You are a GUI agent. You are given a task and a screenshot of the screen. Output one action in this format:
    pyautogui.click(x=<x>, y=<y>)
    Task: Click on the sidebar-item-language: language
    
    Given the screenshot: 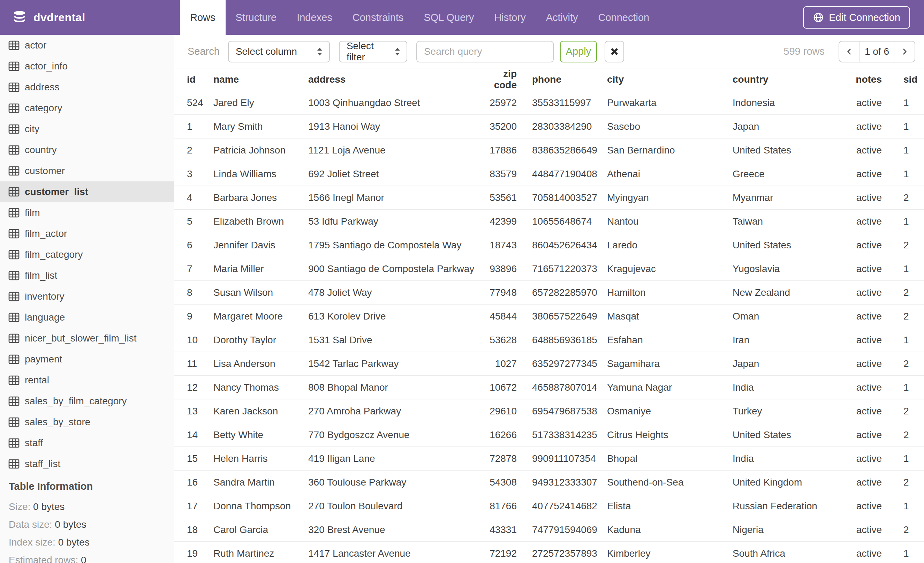 What is the action you would take?
    pyautogui.click(x=87, y=317)
    